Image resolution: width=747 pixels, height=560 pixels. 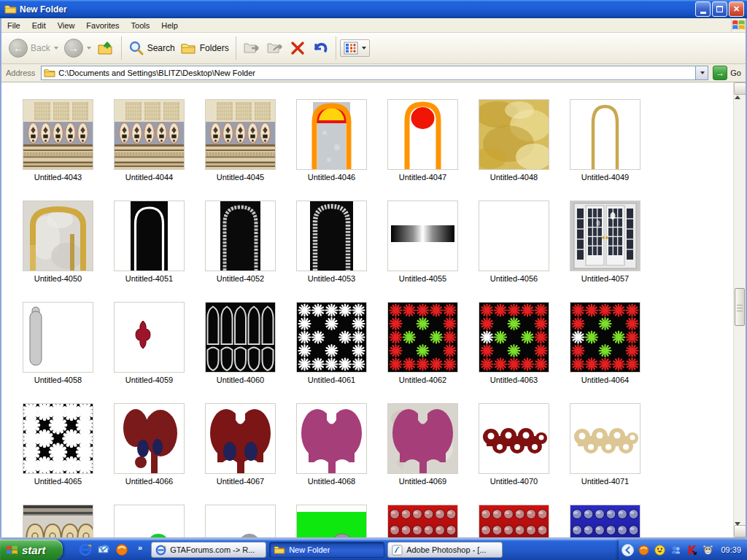 What do you see at coordinates (514, 177) in the screenshot?
I see `file-name: Untitled-4048` at bounding box center [514, 177].